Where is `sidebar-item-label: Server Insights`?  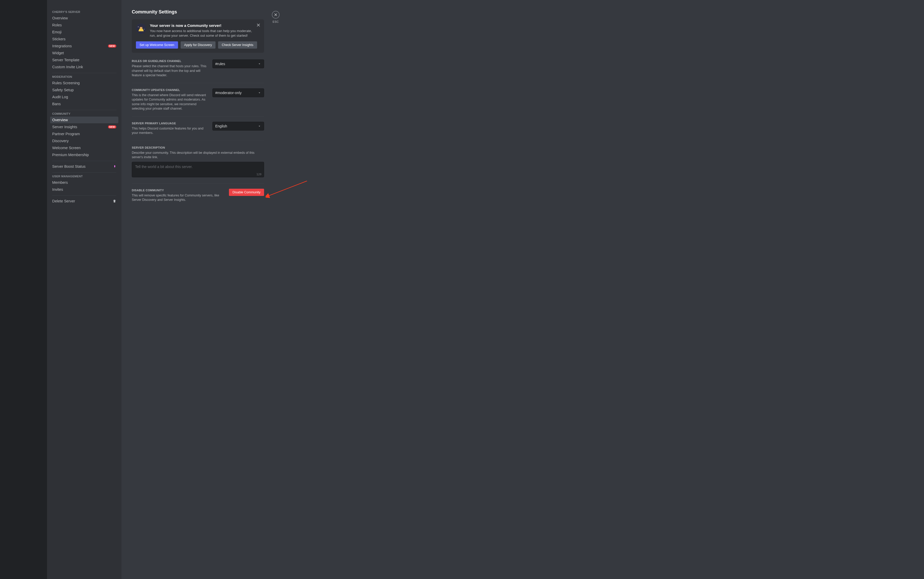 sidebar-item-label: Server Insights is located at coordinates (65, 127).